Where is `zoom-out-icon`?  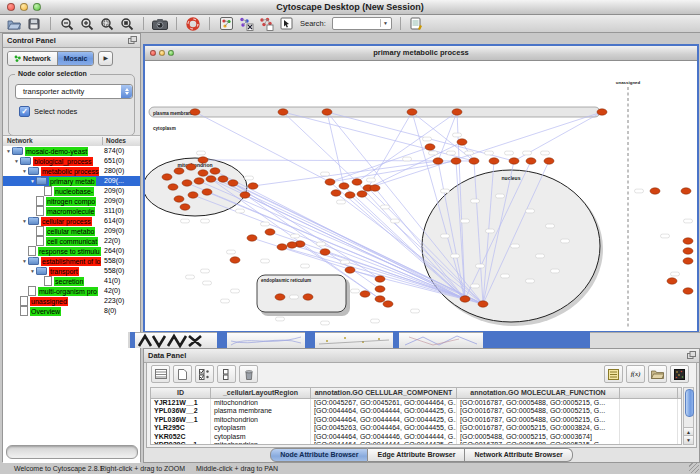 zoom-out-icon is located at coordinates (67, 24).